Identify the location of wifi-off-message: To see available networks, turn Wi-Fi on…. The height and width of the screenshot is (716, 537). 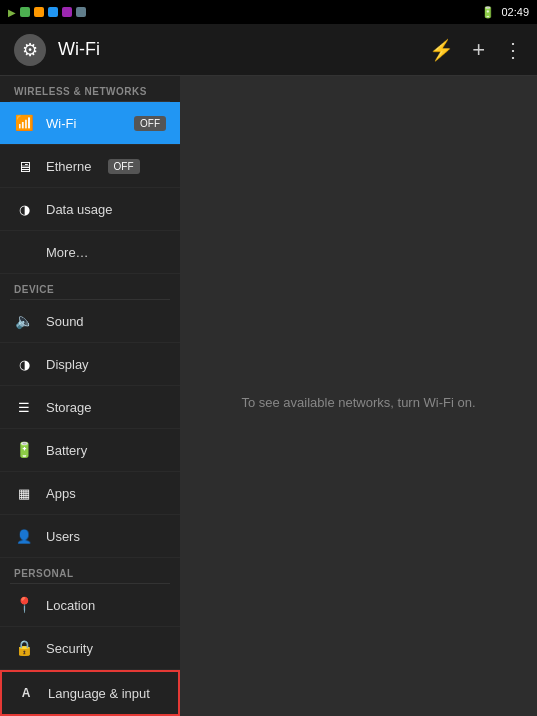
(358, 402).